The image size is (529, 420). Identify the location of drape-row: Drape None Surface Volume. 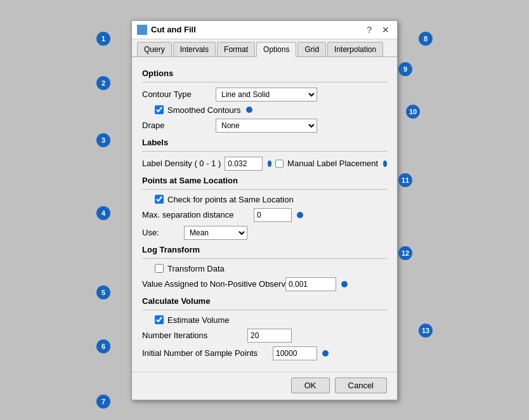
(264, 126).